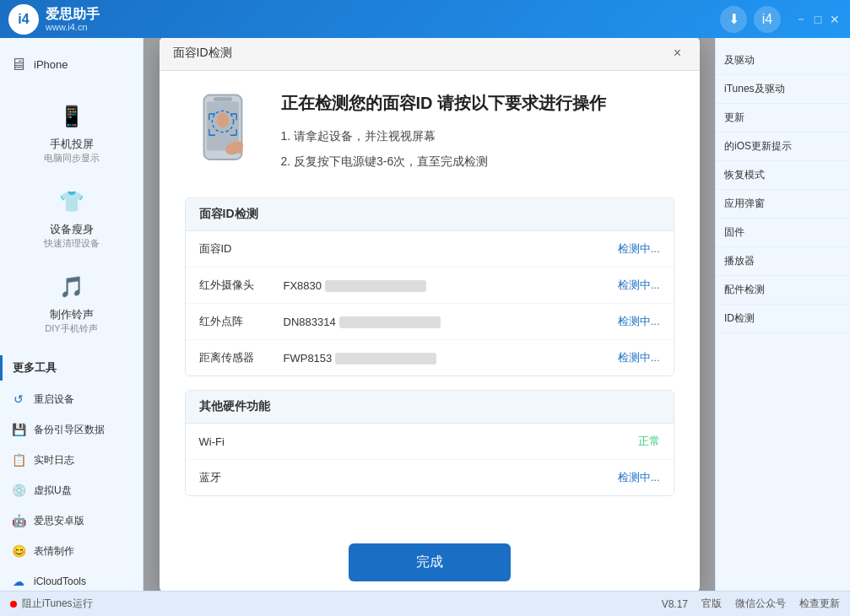 This screenshot has width=850, height=616. What do you see at coordinates (19, 64) in the screenshot?
I see `iphone-icon: 🖥` at bounding box center [19, 64].